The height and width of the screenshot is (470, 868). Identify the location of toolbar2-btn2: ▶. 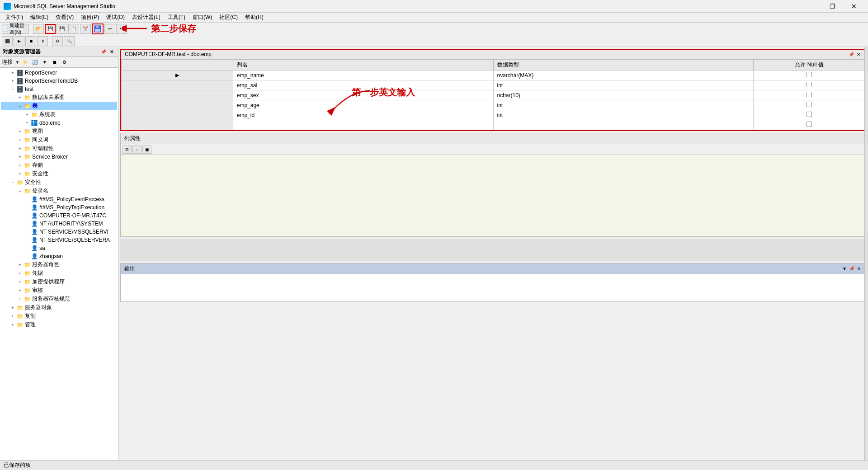
(19, 41).